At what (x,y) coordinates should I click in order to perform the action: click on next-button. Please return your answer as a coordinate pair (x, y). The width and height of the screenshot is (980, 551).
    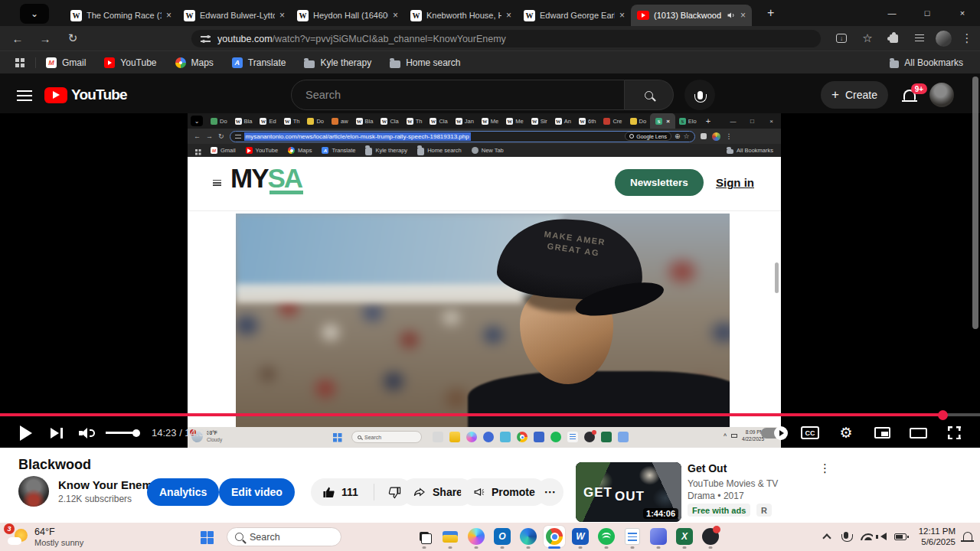
    Looking at the image, I should click on (57, 433).